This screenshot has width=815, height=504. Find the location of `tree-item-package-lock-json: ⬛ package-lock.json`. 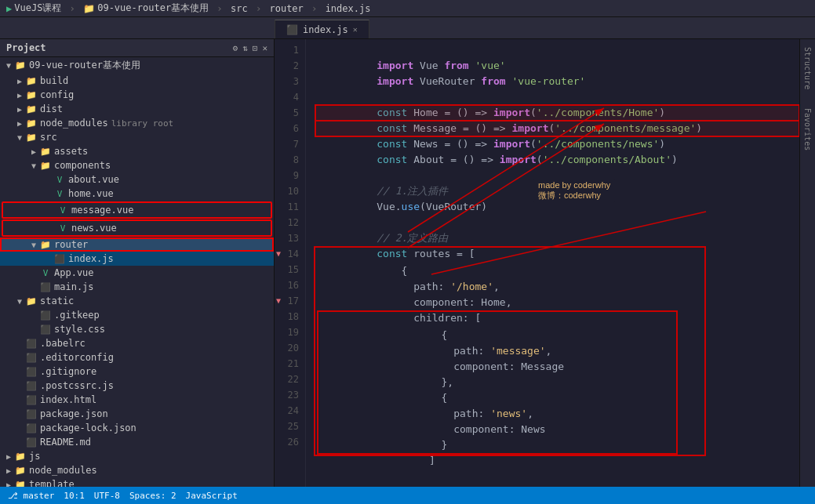

tree-item-package-lock-json: ⬛ package-lock.json is located at coordinates (136, 428).